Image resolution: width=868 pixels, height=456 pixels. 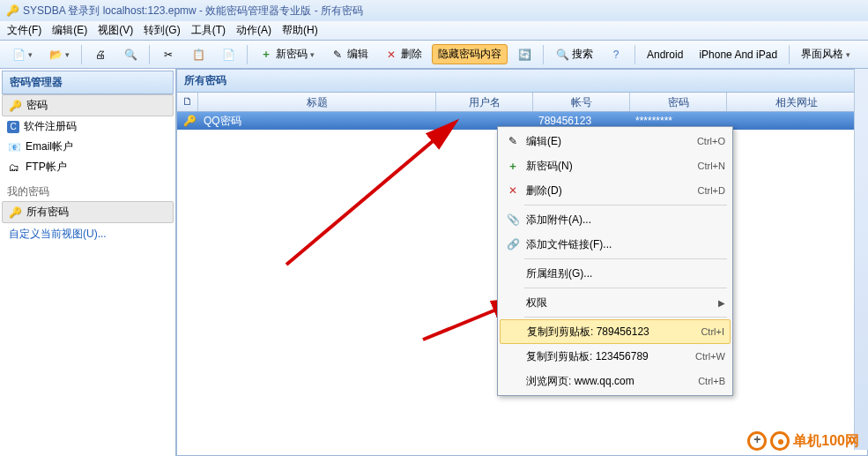 I want to click on doc-icon: 📄, so click(x=19, y=55).